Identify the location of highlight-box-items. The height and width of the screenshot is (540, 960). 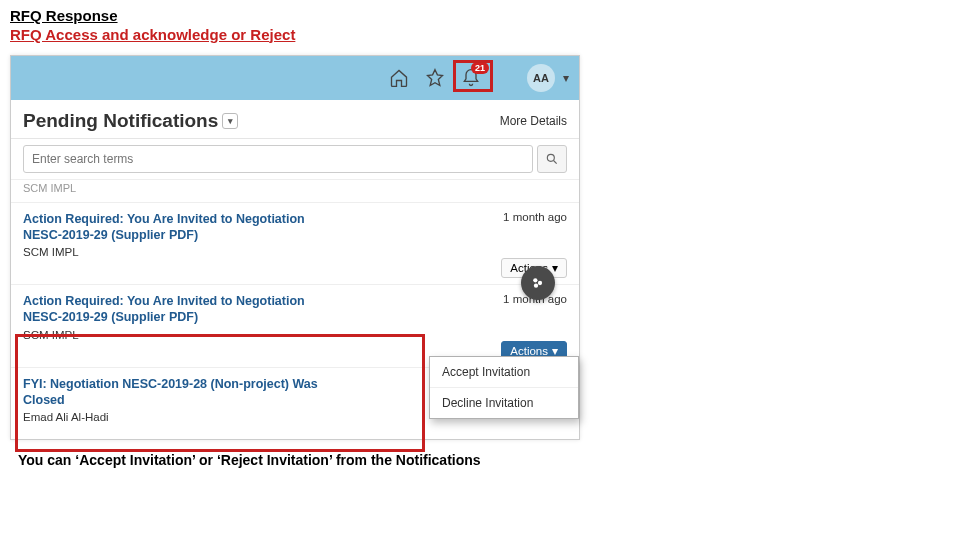
(220, 393).